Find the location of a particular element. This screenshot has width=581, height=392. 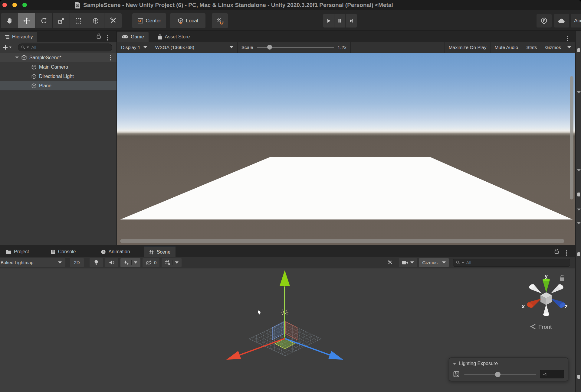

hierarchy-item-plane: Plane is located at coordinates (58, 86).